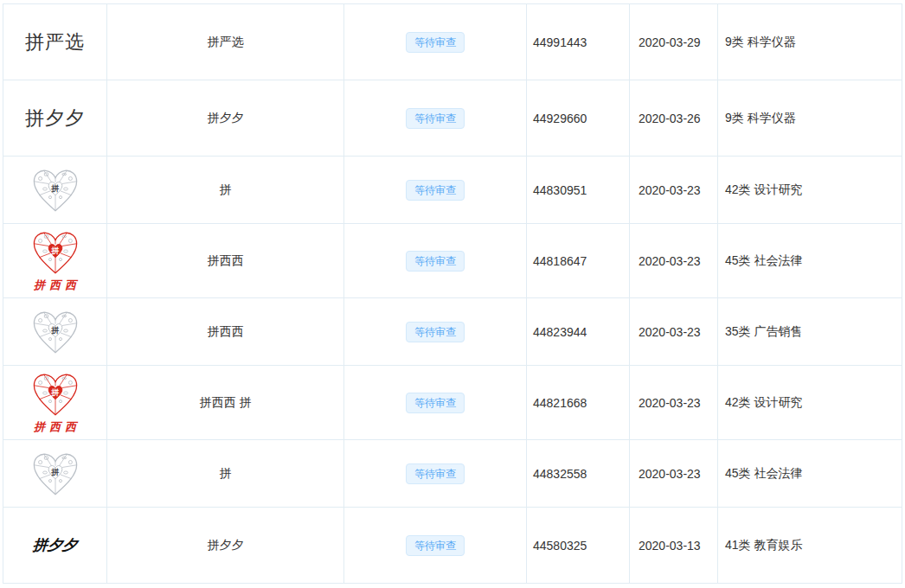 The height and width of the screenshot is (588, 905). I want to click on application-number: 44832558, so click(578, 474).